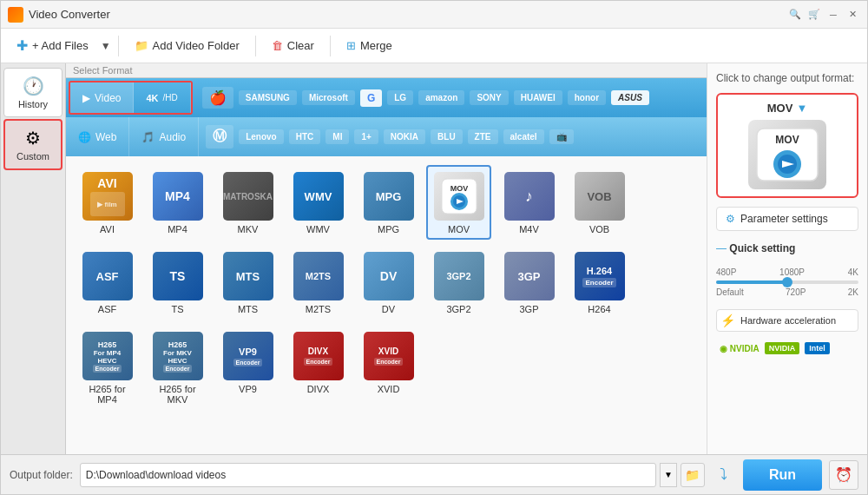 This screenshot has width=868, height=495. Describe the element at coordinates (248, 202) in the screenshot. I see `format-mkv: MATROSKA MKV` at that location.